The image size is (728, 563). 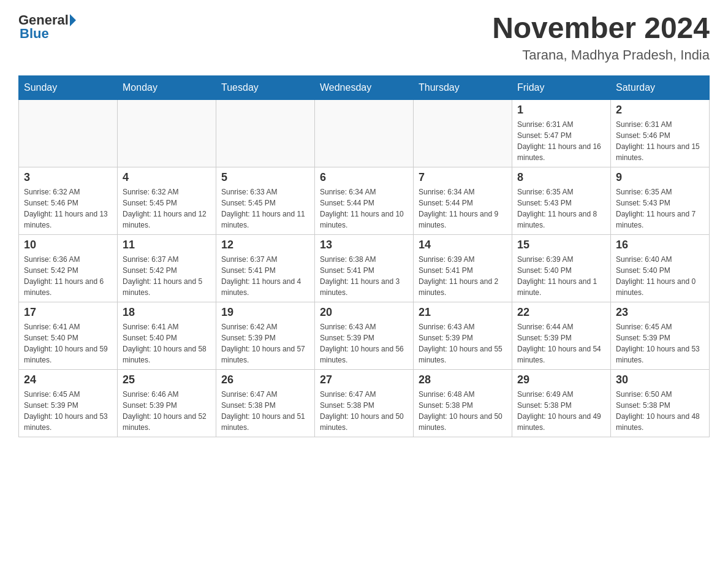 What do you see at coordinates (167, 403) in the screenshot?
I see `calendar-cell: 25Sunrise: 6:46 AM Sunset: 5:39 PM Dayli…` at bounding box center [167, 403].